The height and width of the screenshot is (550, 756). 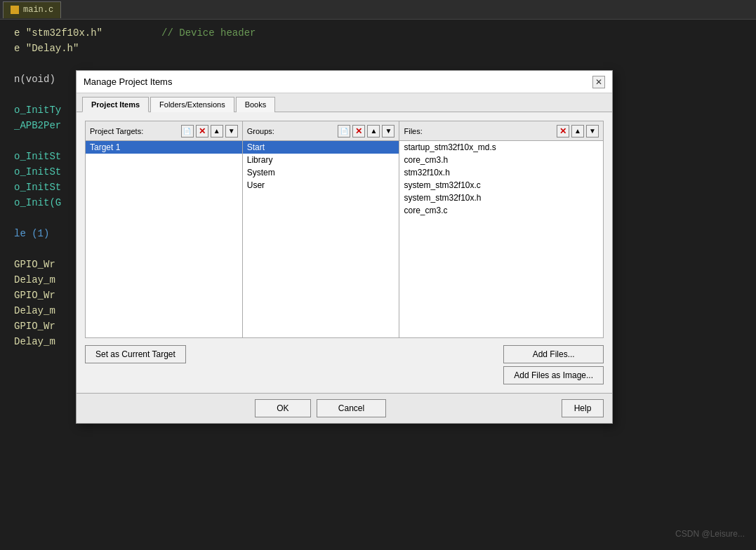 What do you see at coordinates (344, 102) in the screenshot?
I see `dialog-tabs: Project Items Folders/Extensions Books` at bounding box center [344, 102].